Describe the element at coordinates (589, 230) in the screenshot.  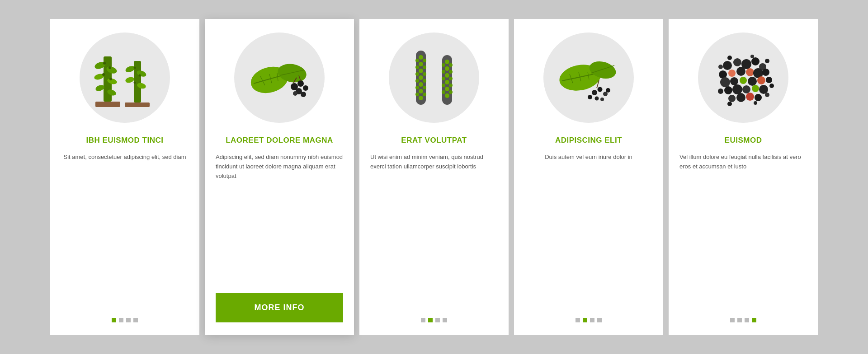
I see `card-4-text: Duis autem vel eum iriure dolor in` at that location.